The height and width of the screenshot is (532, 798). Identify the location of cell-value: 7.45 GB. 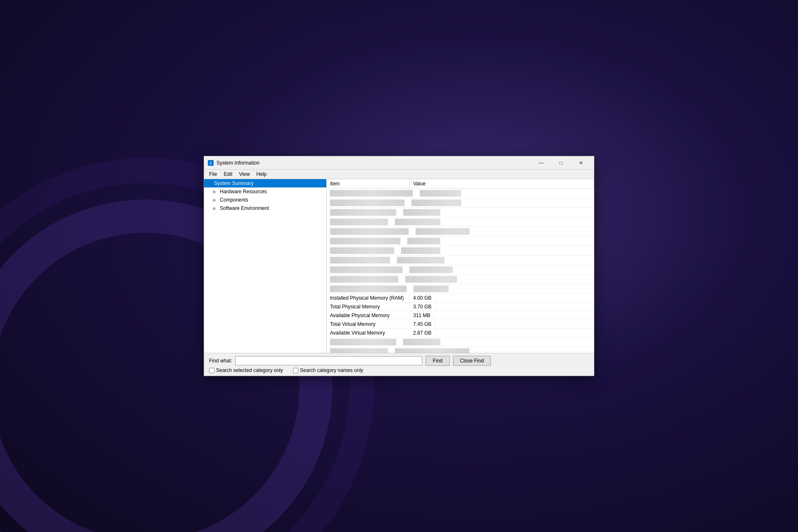
(422, 324).